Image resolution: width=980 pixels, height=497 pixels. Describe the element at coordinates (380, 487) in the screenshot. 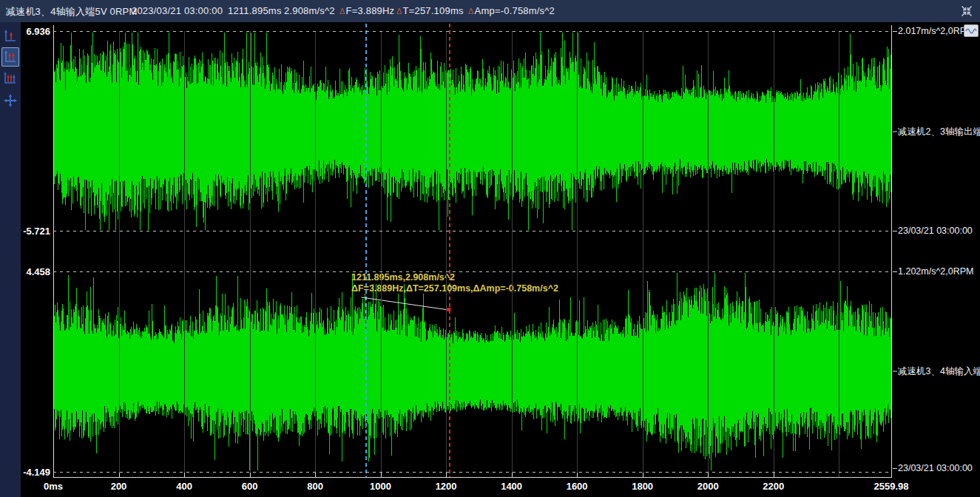

I see `x-tick-label: 1000` at that location.